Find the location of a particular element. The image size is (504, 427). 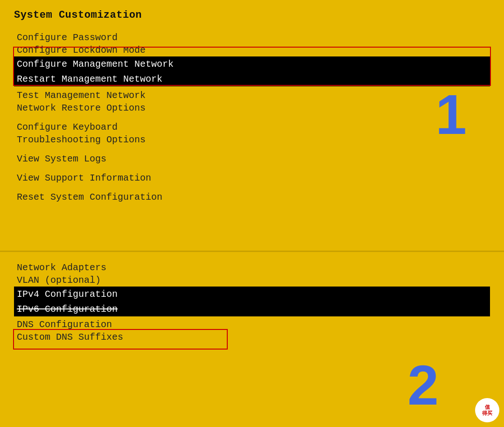

menu-item-network-adapters: Network Adapters is located at coordinates (252, 268).